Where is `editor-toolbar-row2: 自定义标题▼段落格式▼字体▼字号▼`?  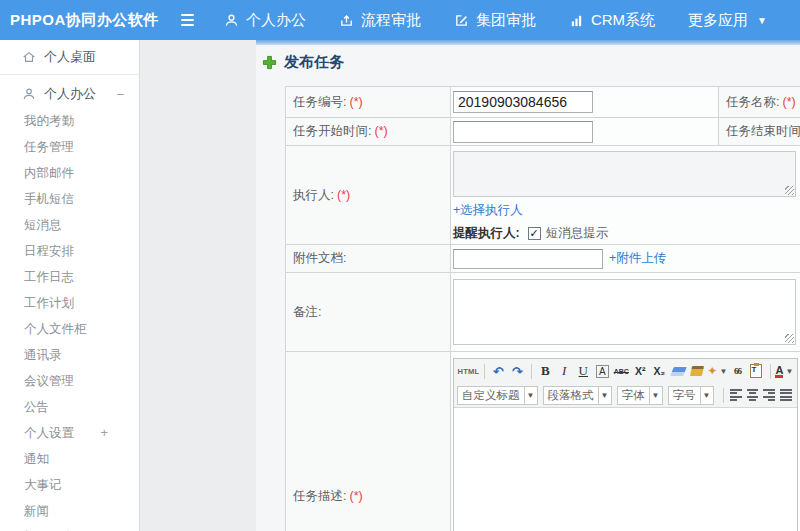 editor-toolbar-row2: 自定义标题▼段落格式▼字体▼字号▼ is located at coordinates (626, 395).